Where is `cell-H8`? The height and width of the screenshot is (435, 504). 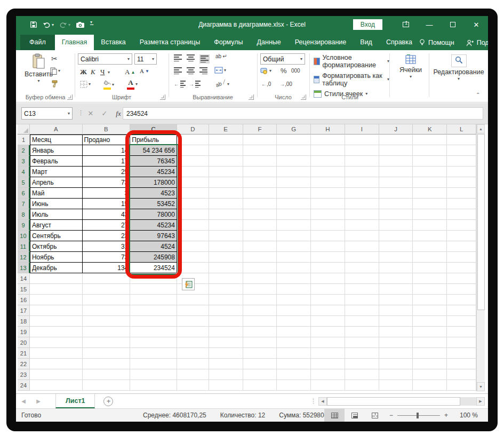
cell-H8 is located at coordinates (328, 215).